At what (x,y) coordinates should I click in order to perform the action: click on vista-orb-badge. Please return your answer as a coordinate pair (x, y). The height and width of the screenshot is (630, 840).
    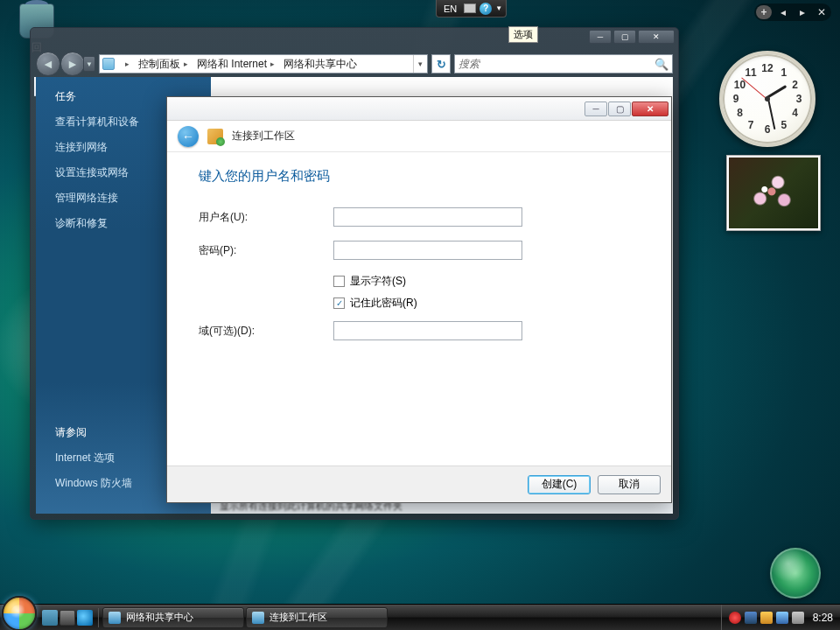
    Looking at the image, I should click on (795, 573).